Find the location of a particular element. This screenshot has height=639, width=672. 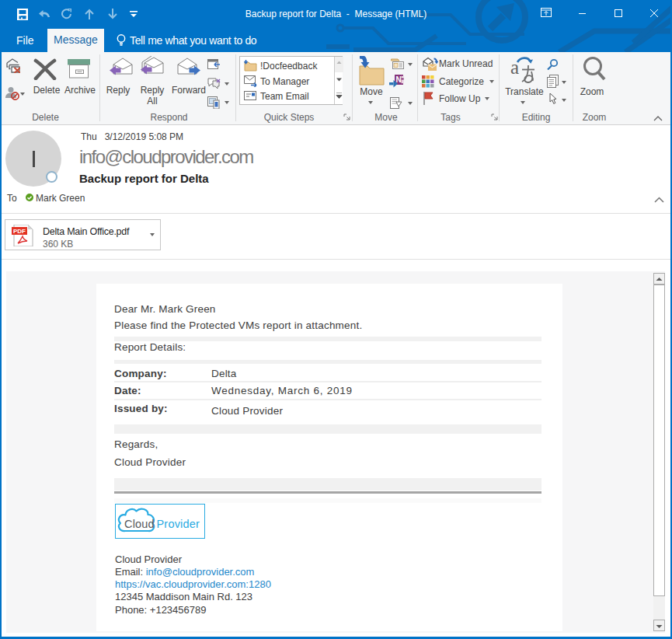

svg-text: Cloud is located at coordinates (140, 524).